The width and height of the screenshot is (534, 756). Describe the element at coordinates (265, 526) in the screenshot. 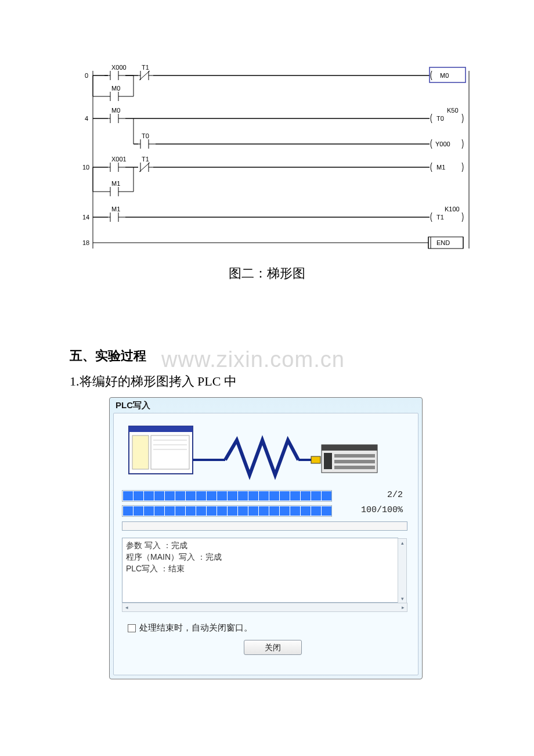

I see `status-bar-empty` at that location.